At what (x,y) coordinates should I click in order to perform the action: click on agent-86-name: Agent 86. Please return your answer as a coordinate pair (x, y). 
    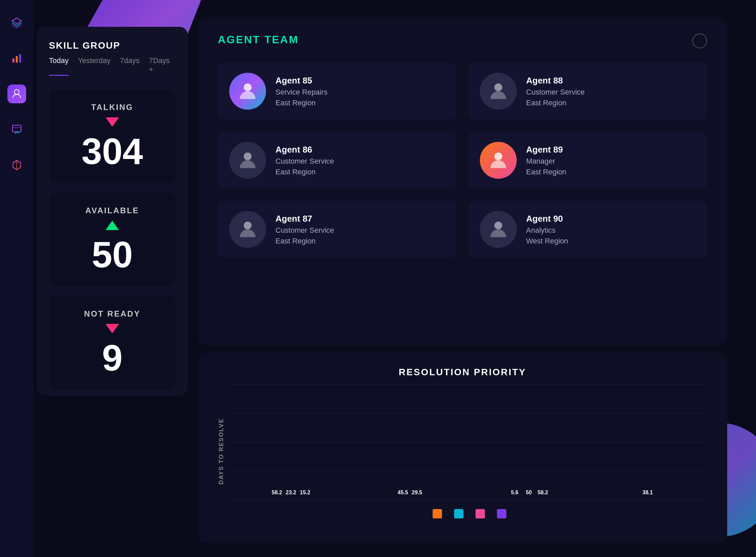
    Looking at the image, I should click on (305, 150).